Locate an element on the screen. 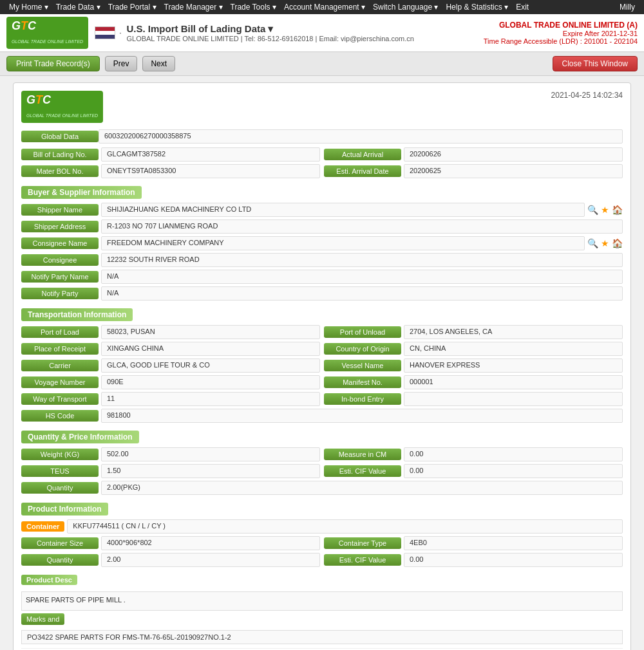  nav-user: Milly is located at coordinates (627, 7).